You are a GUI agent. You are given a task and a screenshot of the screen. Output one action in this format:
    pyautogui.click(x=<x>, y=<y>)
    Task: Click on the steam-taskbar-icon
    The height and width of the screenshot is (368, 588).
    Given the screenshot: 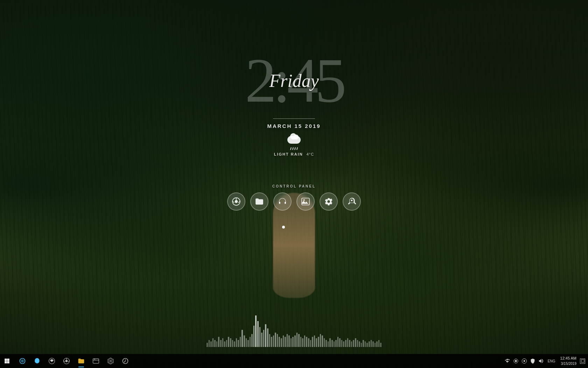 What is the action you would take?
    pyautogui.click(x=52, y=361)
    